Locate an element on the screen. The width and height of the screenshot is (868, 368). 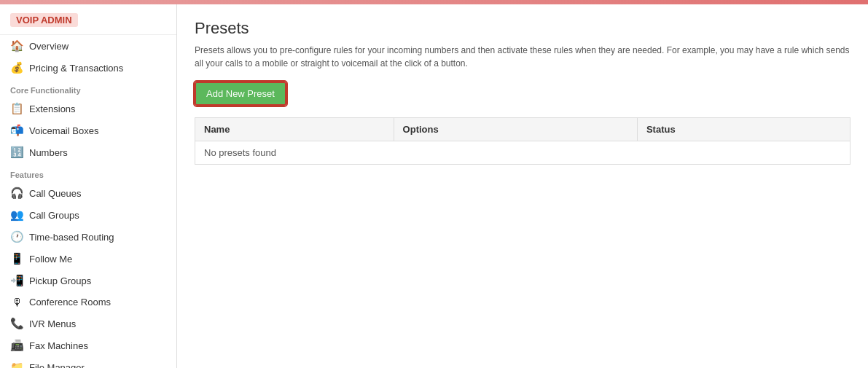
page-title: Presets is located at coordinates (523, 28).